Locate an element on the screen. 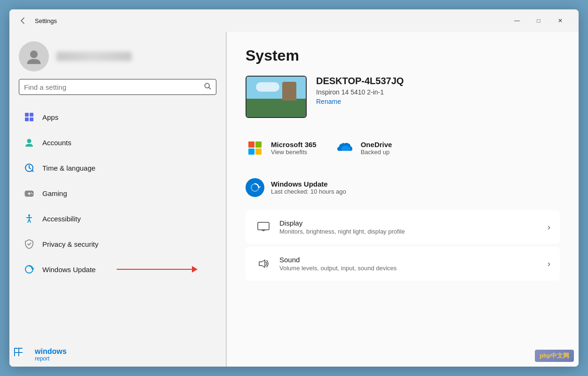  minimize-button: — is located at coordinates (517, 21).